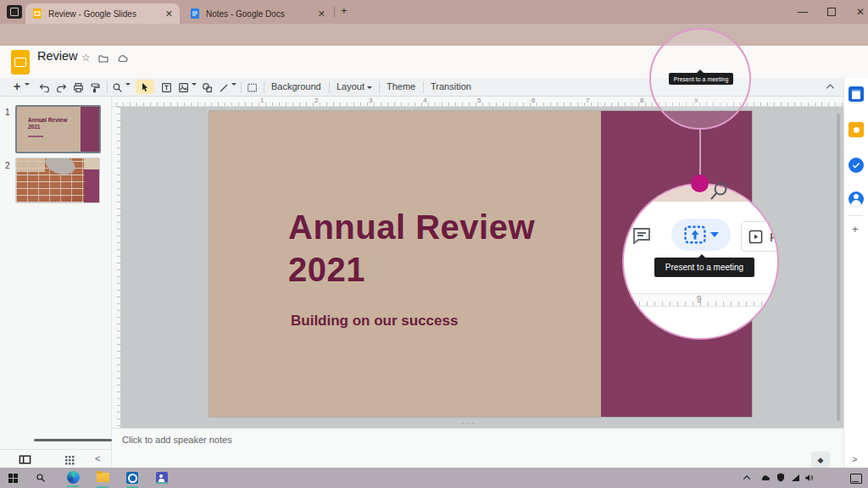  Describe the element at coordinates (145, 86) in the screenshot. I see `select-tool-active` at that location.